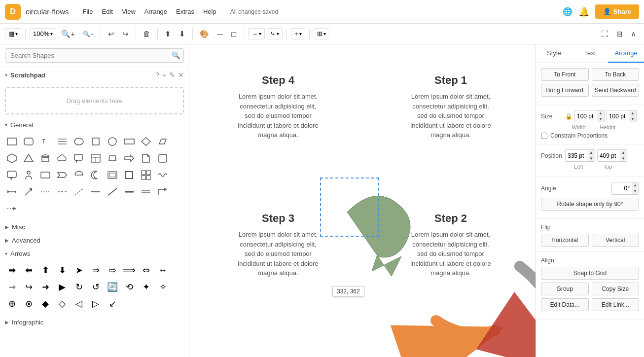 The width and height of the screenshot is (644, 357). Describe the element at coordinates (62, 270) in the screenshot. I see `arrow-down-single: ⬇` at that location.